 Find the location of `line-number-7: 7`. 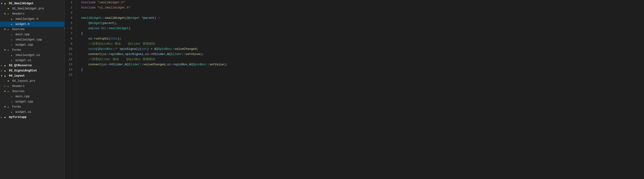

line-number-7: 7 is located at coordinates (68, 34).